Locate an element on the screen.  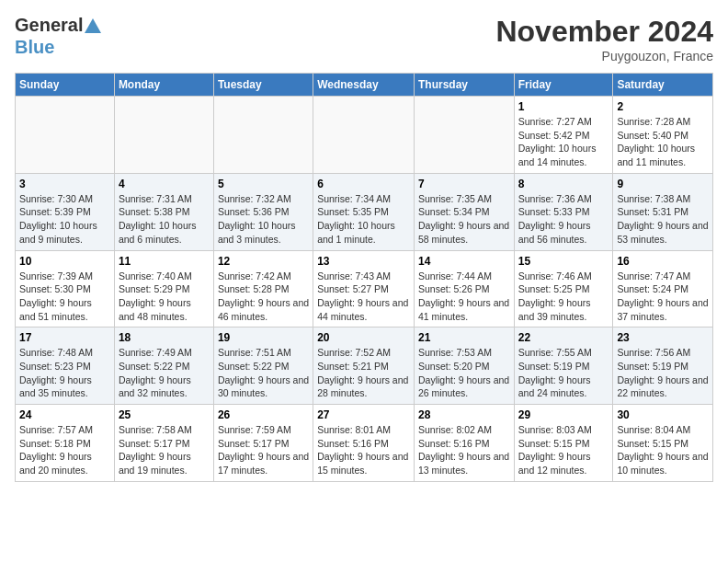
day-info: Sunrise: 7:27 AMSunset: 5:42 PMDaylight:… is located at coordinates (564, 142).